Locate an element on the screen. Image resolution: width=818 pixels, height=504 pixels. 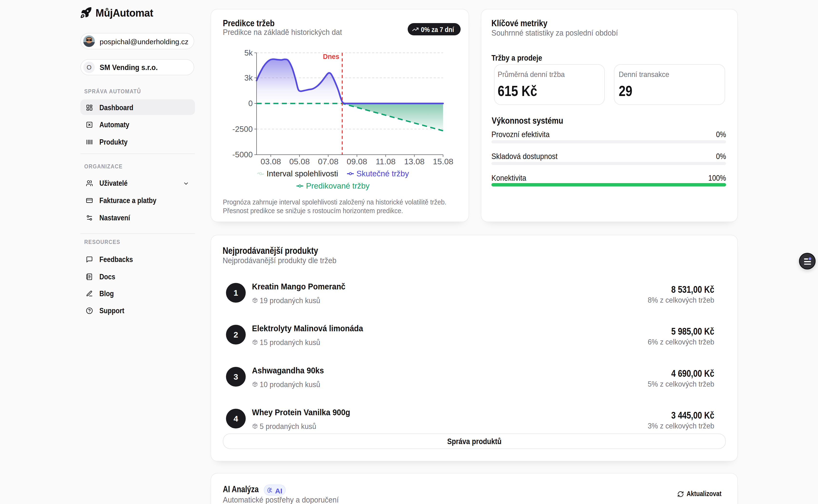
svg-text: 13.08 is located at coordinates (414, 161).